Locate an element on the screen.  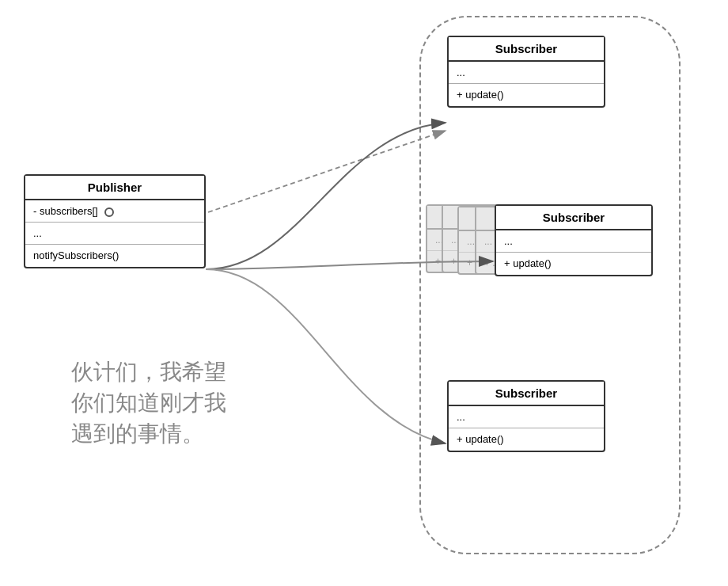
lollipop-icon is located at coordinates (109, 212).